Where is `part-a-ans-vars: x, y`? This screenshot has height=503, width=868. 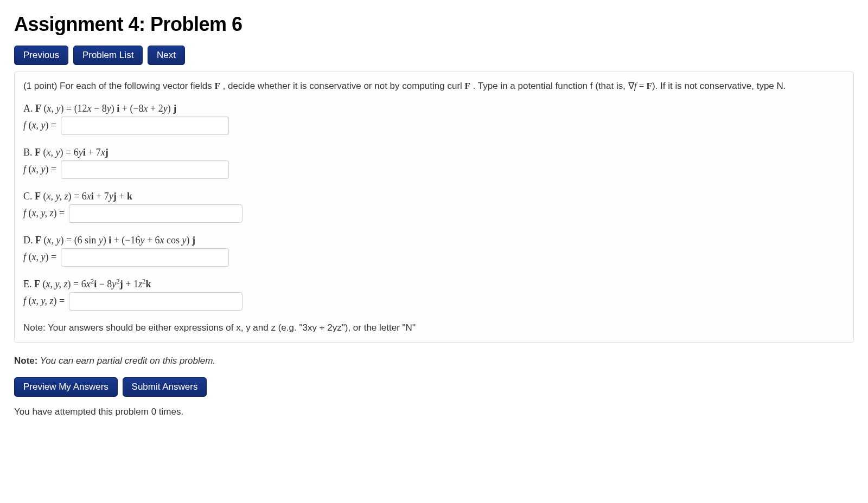
part-a-ans-vars: x, y is located at coordinates (39, 125).